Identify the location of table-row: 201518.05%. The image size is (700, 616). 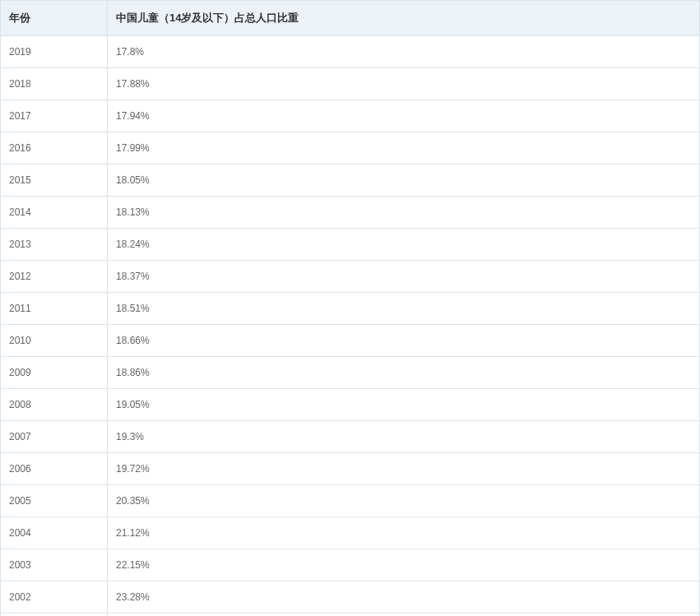
(350, 181).